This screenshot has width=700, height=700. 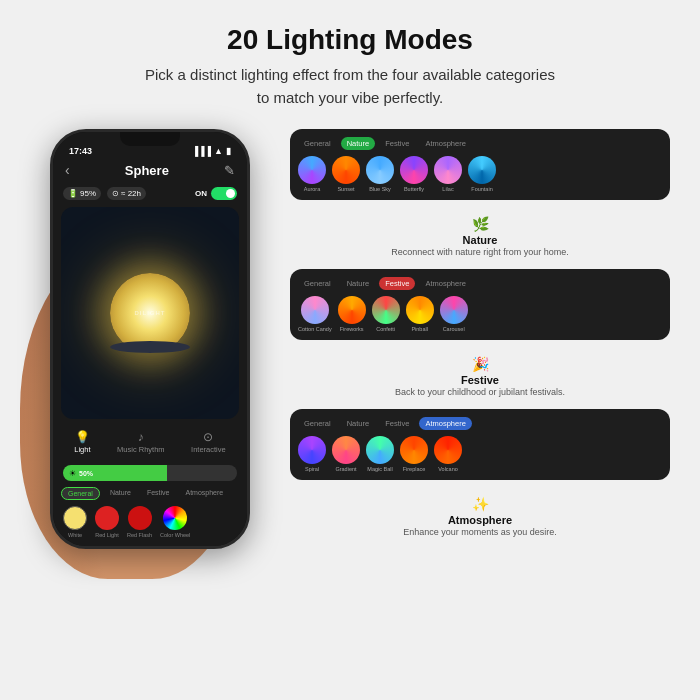 What do you see at coordinates (141, 442) in the screenshot?
I see `tab-music: ♪ Music Rhythm` at bounding box center [141, 442].